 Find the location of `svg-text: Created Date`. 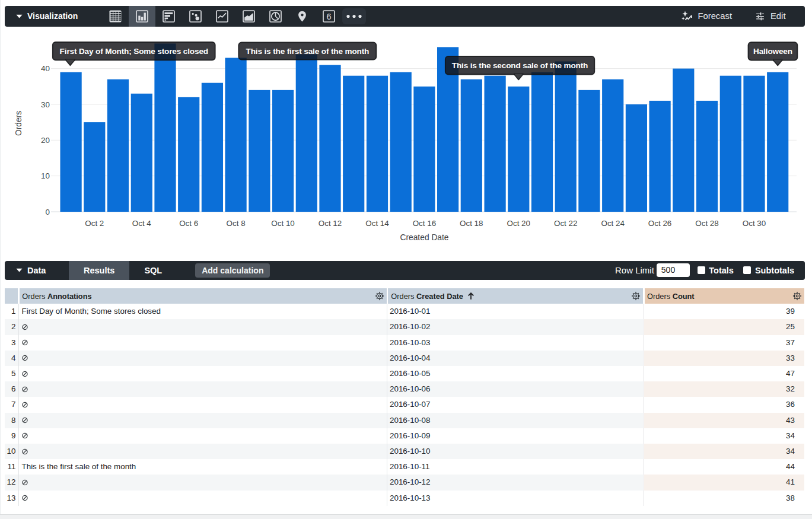

svg-text: Created Date is located at coordinates (424, 237).